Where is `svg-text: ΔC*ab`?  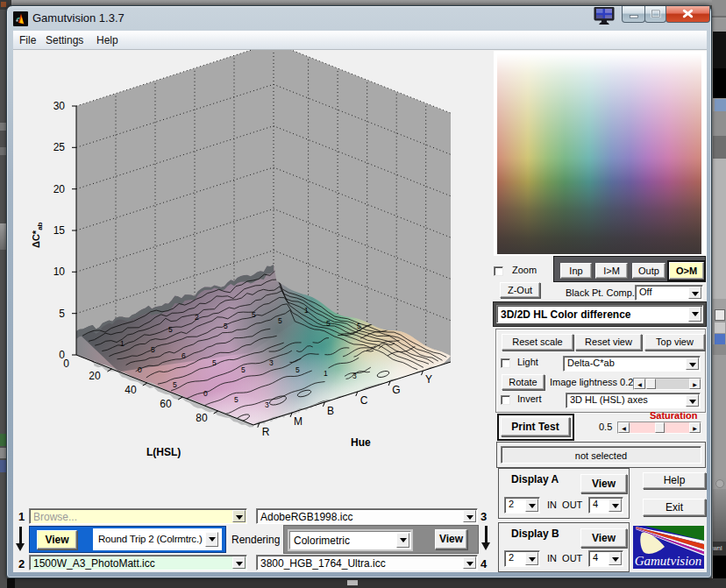 svg-text: ΔC*ab is located at coordinates (37, 235).